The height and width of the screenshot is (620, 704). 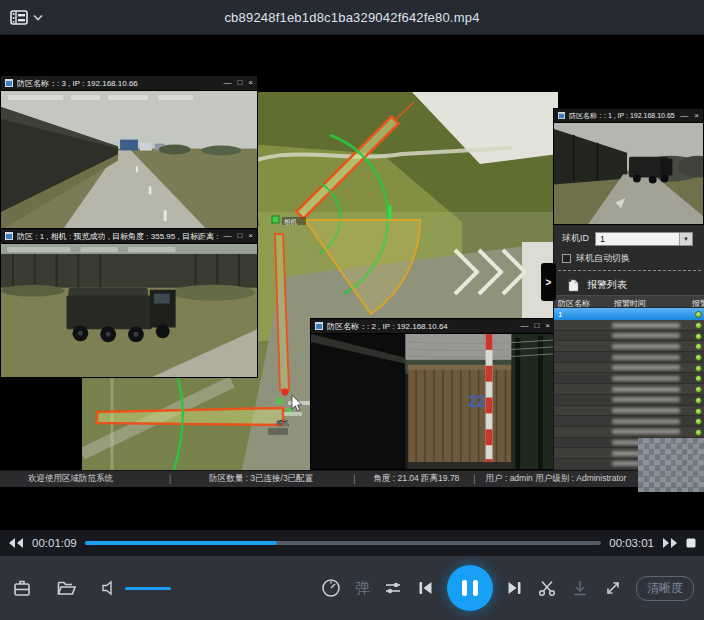 What do you see at coordinates (54, 543) in the screenshot?
I see `current-time: 00:01:09` at bounding box center [54, 543].